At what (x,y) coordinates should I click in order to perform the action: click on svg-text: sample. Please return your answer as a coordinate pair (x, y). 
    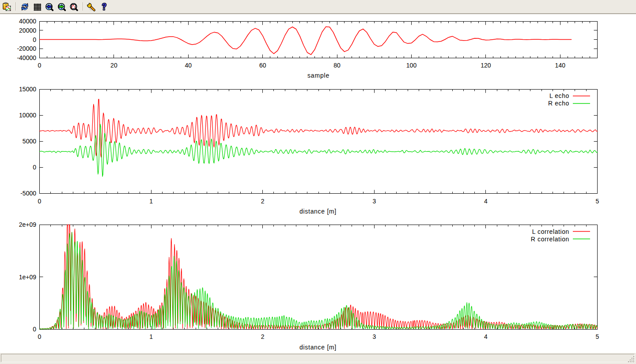
    Looking at the image, I should click on (318, 75).